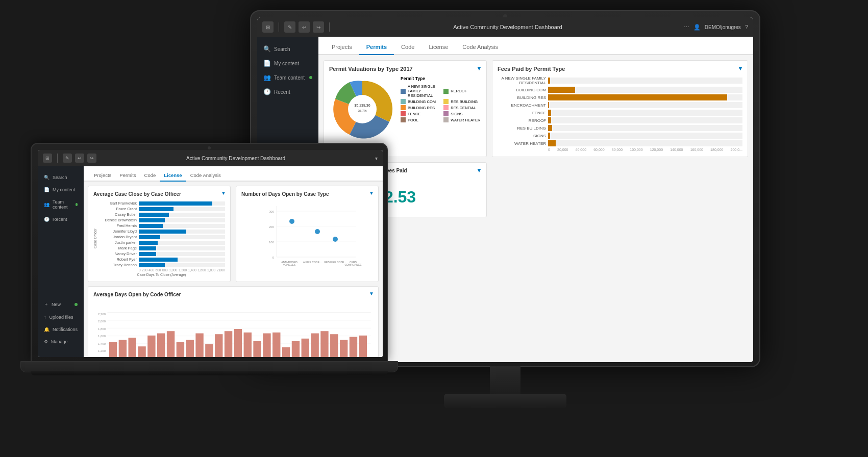 The image size is (868, 457). Describe the element at coordinates (371, 294) in the screenshot. I see `laptop-filter-3: ▼` at that location.